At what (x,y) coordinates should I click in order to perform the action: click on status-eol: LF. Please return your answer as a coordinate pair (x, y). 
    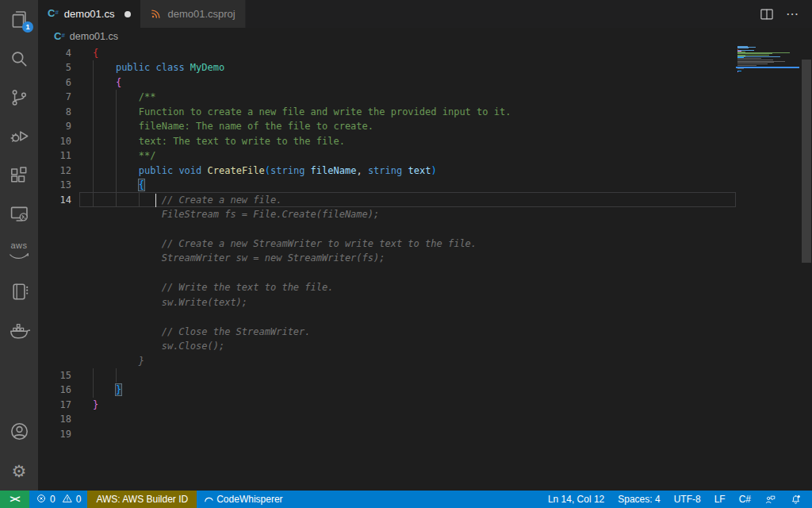
    Looking at the image, I should click on (720, 499).